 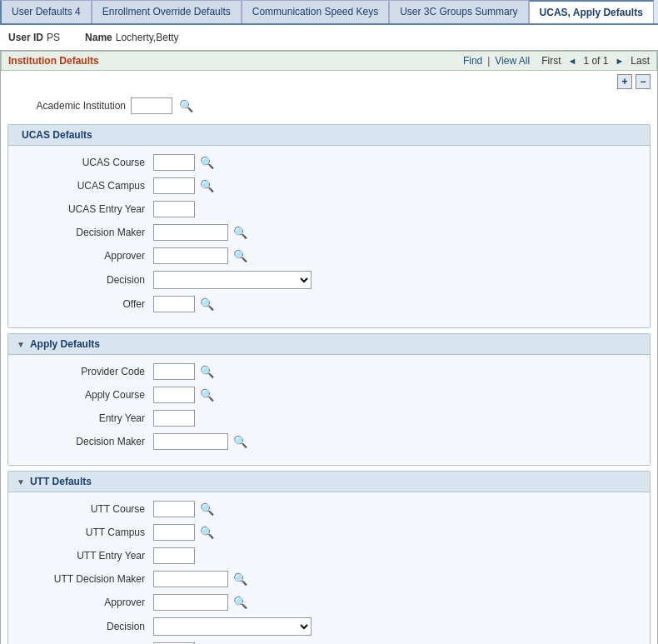 What do you see at coordinates (174, 395) in the screenshot?
I see `apply-course-input` at bounding box center [174, 395].